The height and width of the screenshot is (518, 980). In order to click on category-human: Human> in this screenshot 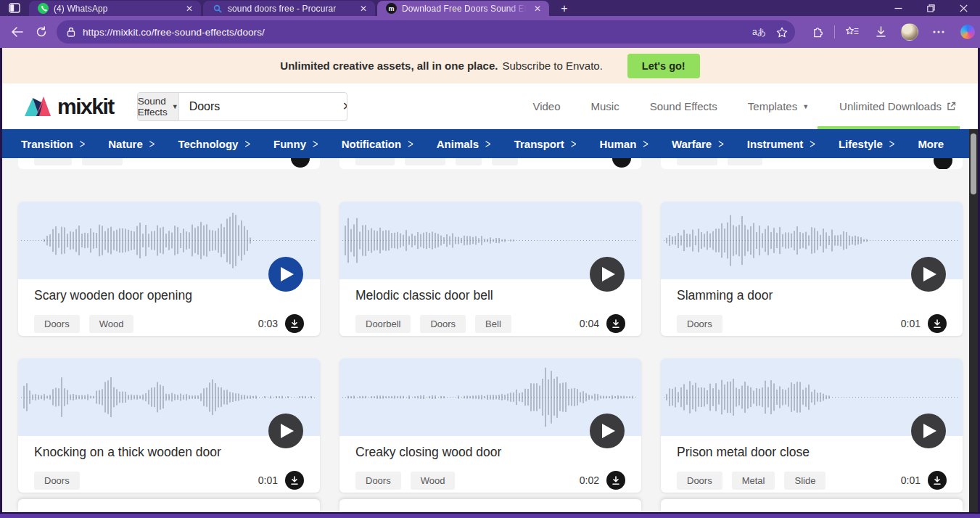, I will do `click(624, 144)`.